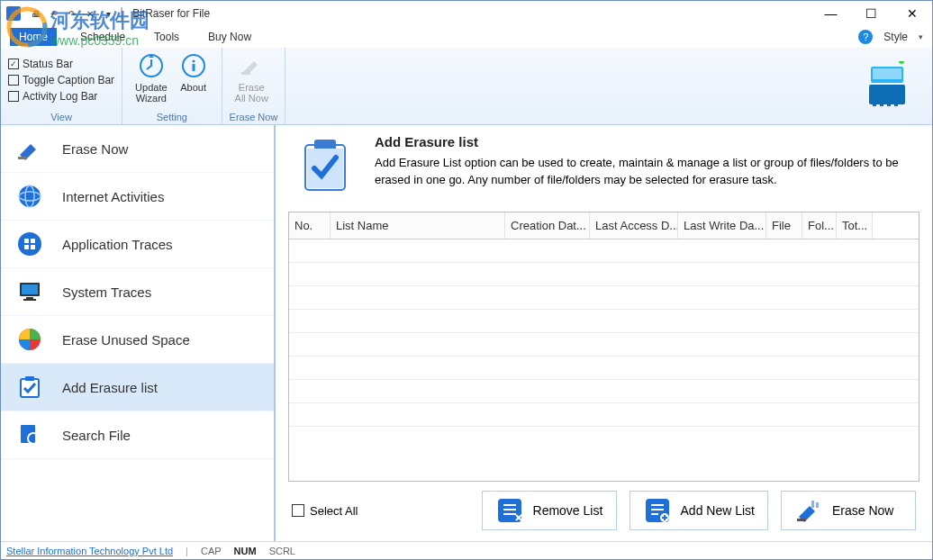 The width and height of the screenshot is (933, 560). Describe the element at coordinates (36, 14) in the screenshot. I see `qat-print-icon: 🖶` at that location.